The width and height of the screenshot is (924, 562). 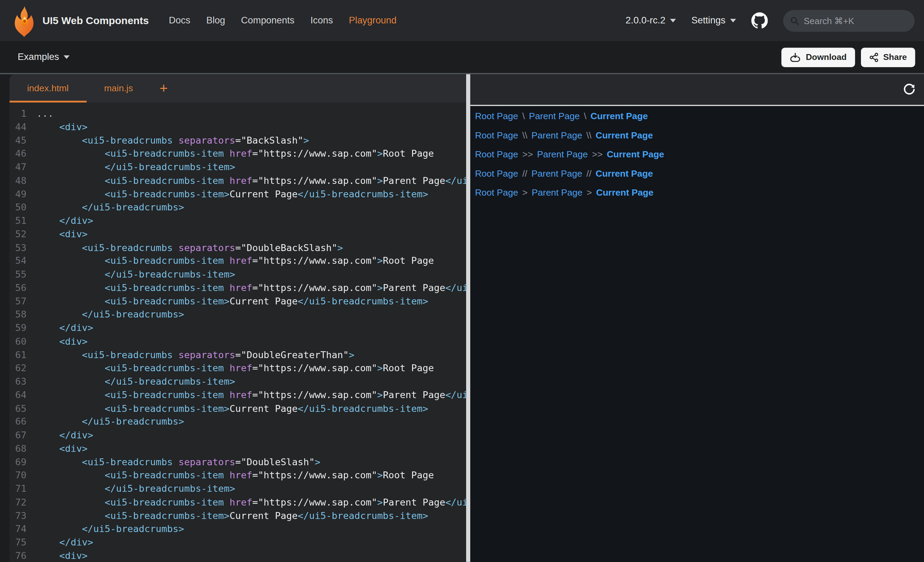 What do you see at coordinates (190, 248) in the screenshot?
I see `line-content: <ui5-breadcrumbs separators="DoubleBackS…` at bounding box center [190, 248].